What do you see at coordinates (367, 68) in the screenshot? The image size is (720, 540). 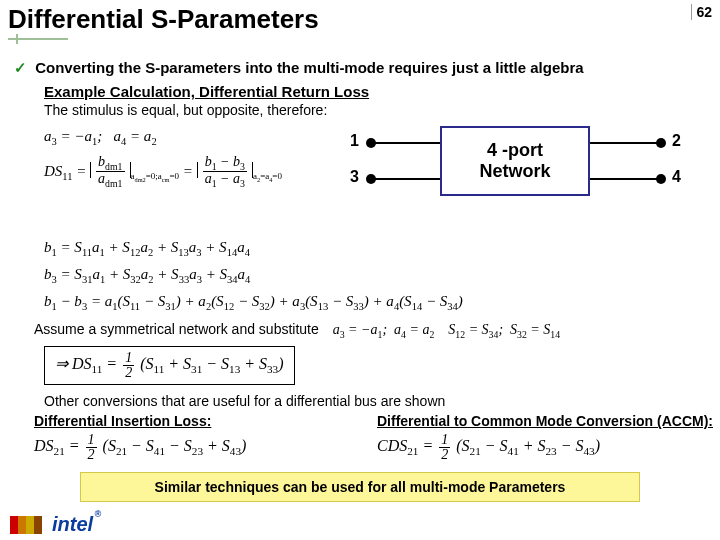 I see `bullet-line: ✓ Converting the S-parameters into the m…` at bounding box center [367, 68].